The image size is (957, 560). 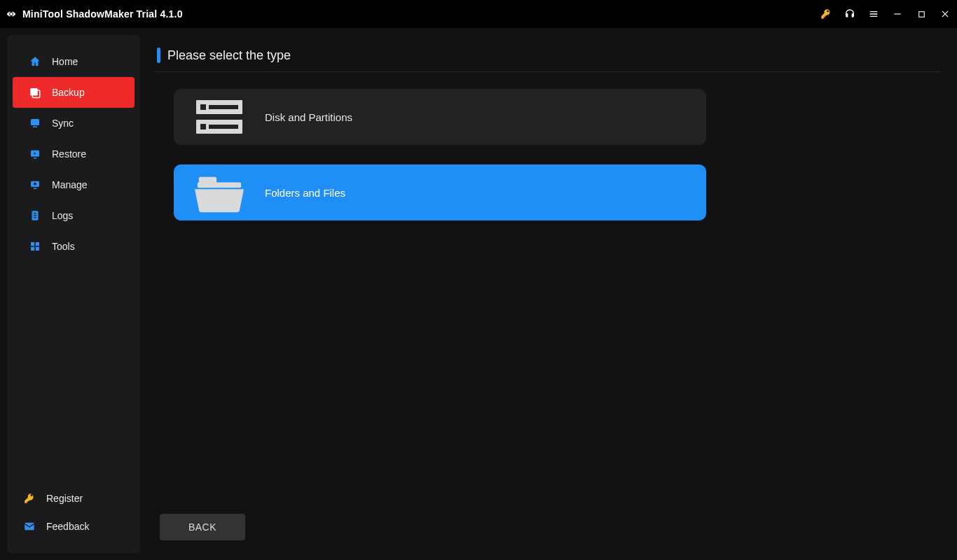 What do you see at coordinates (35, 154) in the screenshot?
I see `restore-icon` at bounding box center [35, 154].